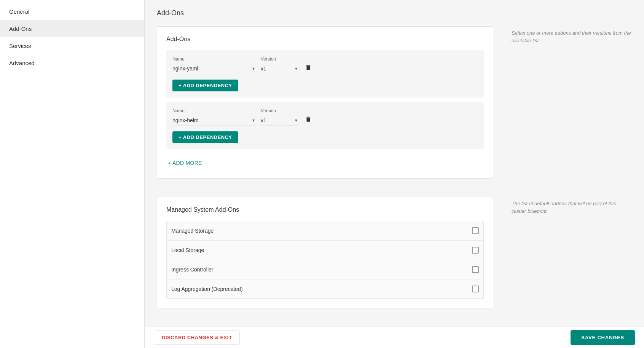  I want to click on version-select-1: v1, so click(280, 69).